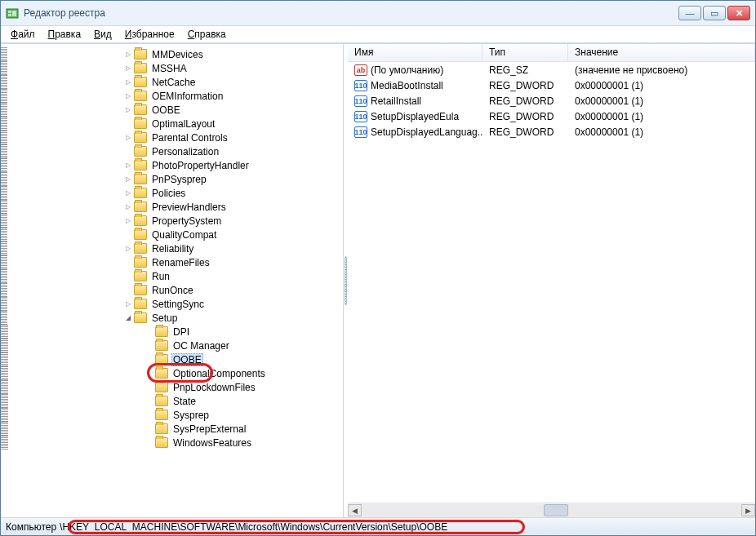 The height and width of the screenshot is (536, 756). I want to click on tree-label: QualityCompat, so click(185, 235).